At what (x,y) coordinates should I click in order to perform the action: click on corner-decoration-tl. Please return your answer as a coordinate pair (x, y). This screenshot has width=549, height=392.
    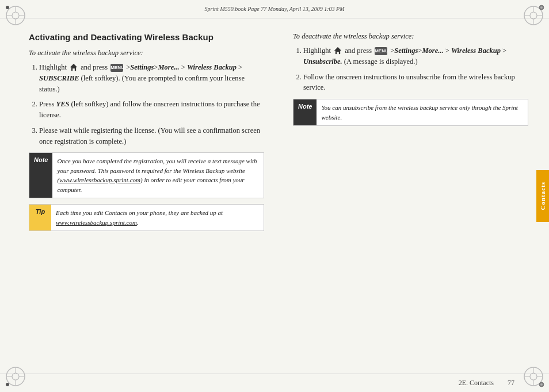
    Looking at the image, I should click on (16, 16).